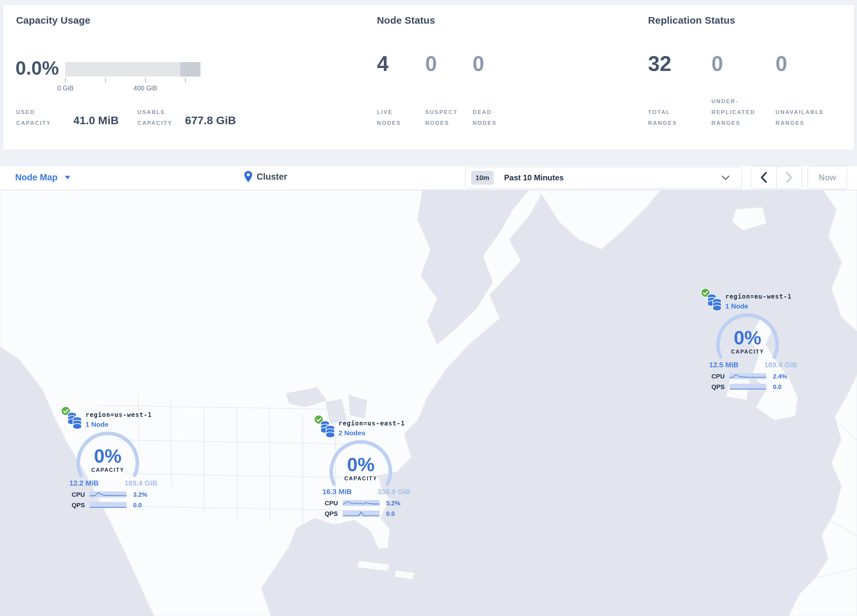 This screenshot has width=857, height=616. What do you see at coordinates (337, 492) in the screenshot?
I see `marker-used-capacity: 16.3 MiB` at bounding box center [337, 492].